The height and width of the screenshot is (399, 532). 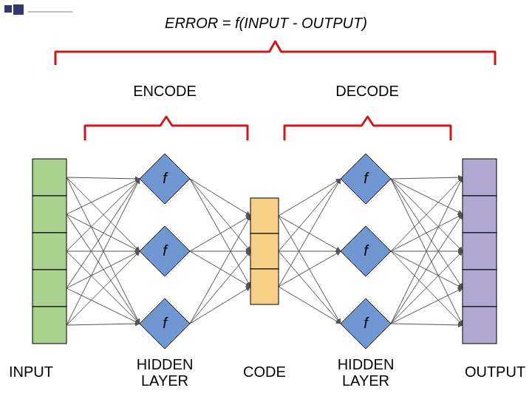 I want to click on code-layer, so click(x=265, y=251).